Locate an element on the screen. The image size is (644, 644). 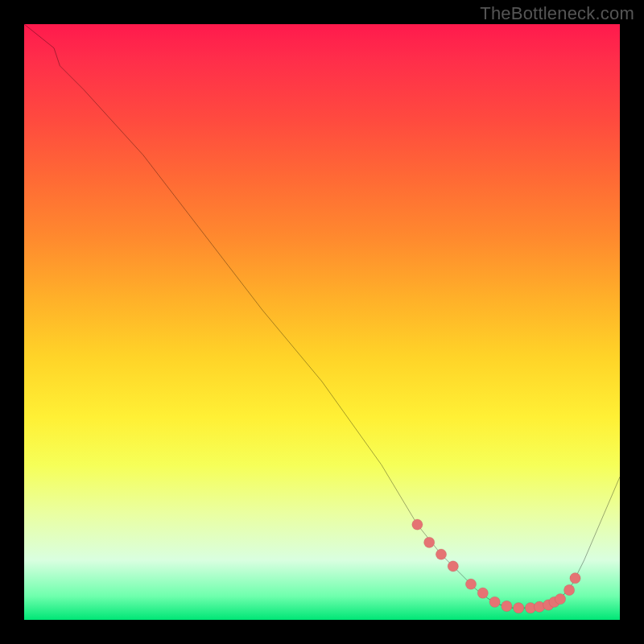
watermark-text: TheBottleneck.com is located at coordinates (557, 14).